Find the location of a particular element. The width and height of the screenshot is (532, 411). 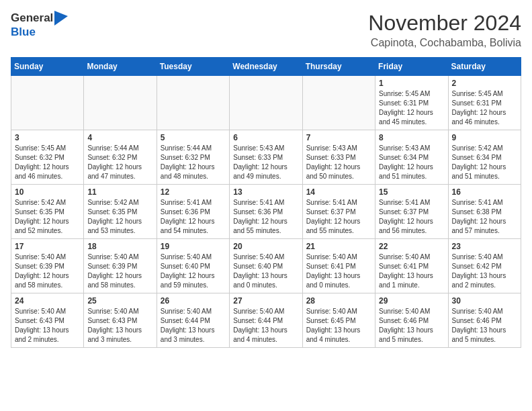

day-info: Sunrise: 5:45 AM Sunset: 6:32 PM Dayligh… is located at coordinates (47, 163).